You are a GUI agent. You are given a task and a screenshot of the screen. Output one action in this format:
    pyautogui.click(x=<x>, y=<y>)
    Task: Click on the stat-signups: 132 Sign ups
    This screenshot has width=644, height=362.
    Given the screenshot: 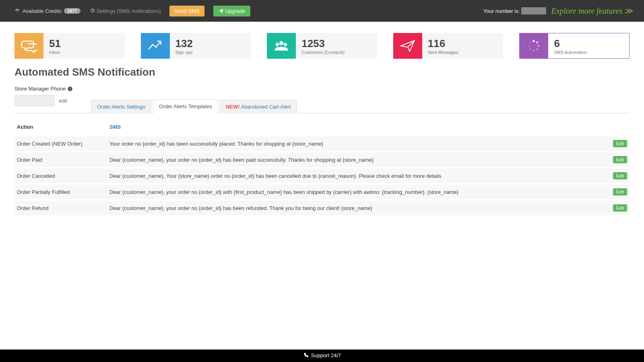 What is the action you would take?
    pyautogui.click(x=196, y=46)
    